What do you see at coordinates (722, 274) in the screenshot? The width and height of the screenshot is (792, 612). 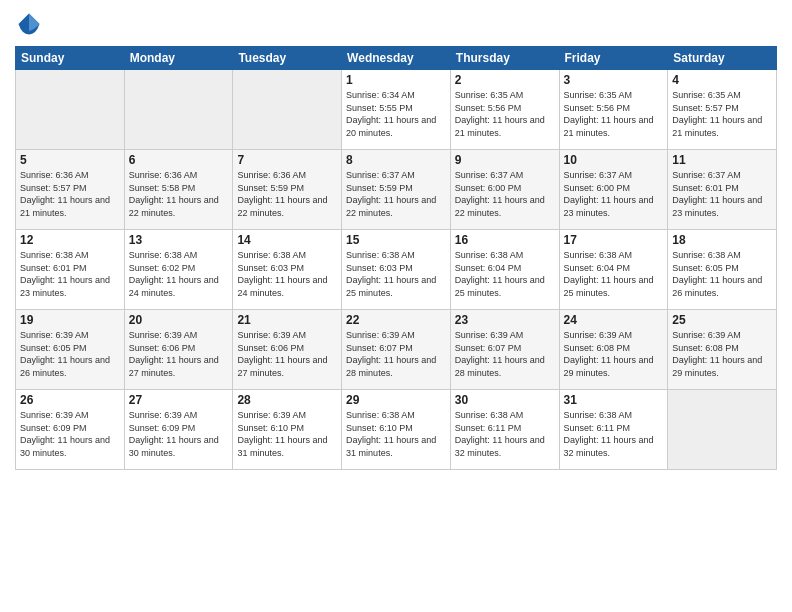 I see `day-info: Sunrise: 6:38 AM Sunset: 6:05 PM Dayligh…` at bounding box center [722, 274].